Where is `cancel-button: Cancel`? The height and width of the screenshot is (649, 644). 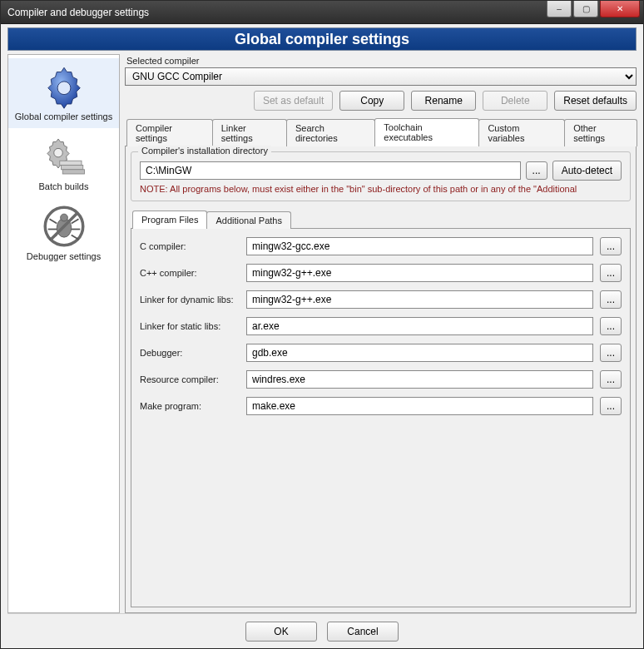 cancel-button: Cancel is located at coordinates (363, 632).